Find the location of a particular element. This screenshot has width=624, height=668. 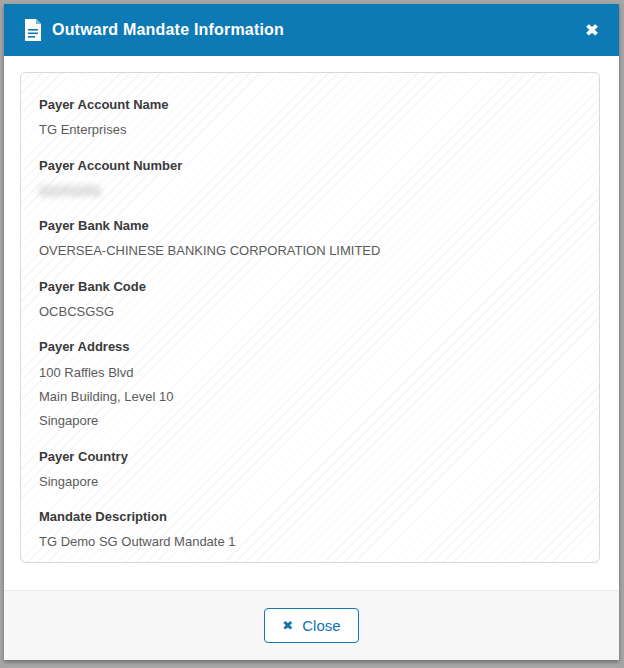

field-label: Payer Bank Code is located at coordinates (310, 287).